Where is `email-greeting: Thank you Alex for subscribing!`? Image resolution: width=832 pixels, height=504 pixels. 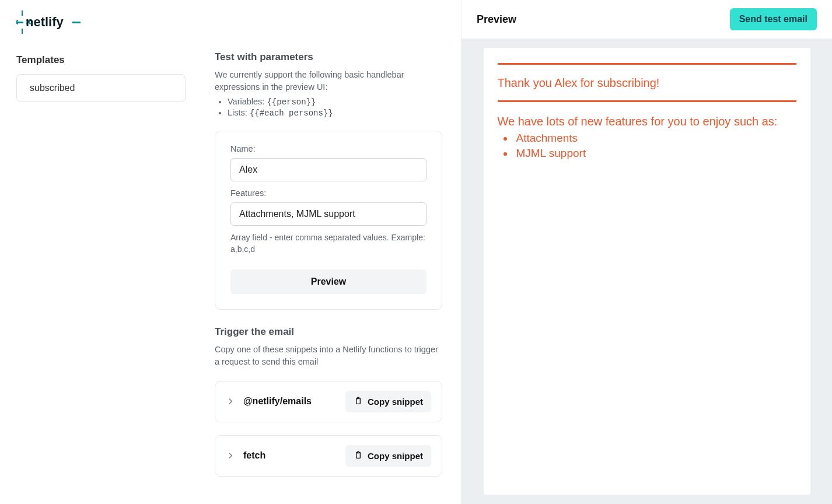 email-greeting: Thank you Alex for subscribing! is located at coordinates (647, 83).